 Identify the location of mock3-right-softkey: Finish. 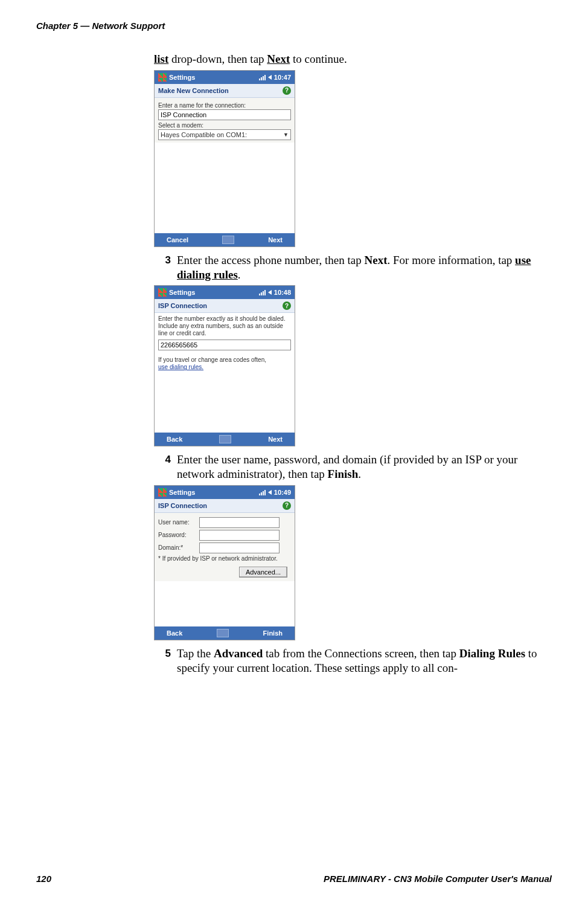
(273, 633).